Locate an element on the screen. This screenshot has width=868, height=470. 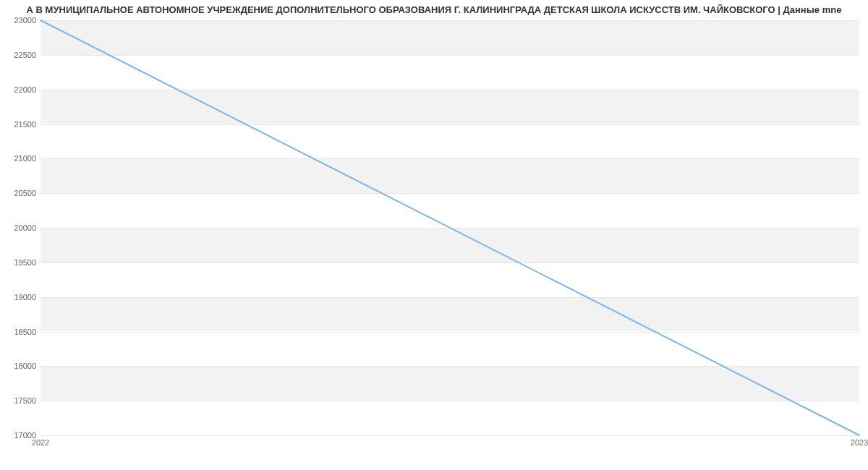
chart-title: А В МУНИЦИПАЛЬНОЕ АВТОНОМНОЕ УЧРЕЖДЕНИЕ … is located at coordinates (434, 10).